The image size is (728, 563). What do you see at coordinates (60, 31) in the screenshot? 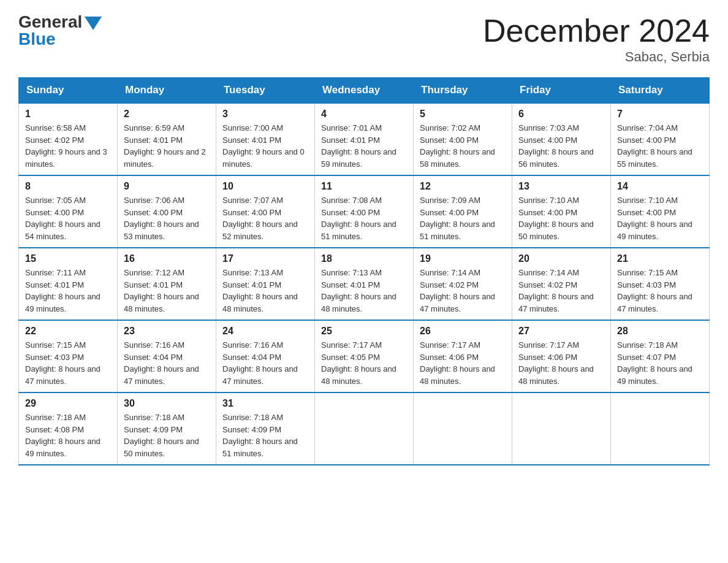
I see `logo: General Blue` at bounding box center [60, 31].